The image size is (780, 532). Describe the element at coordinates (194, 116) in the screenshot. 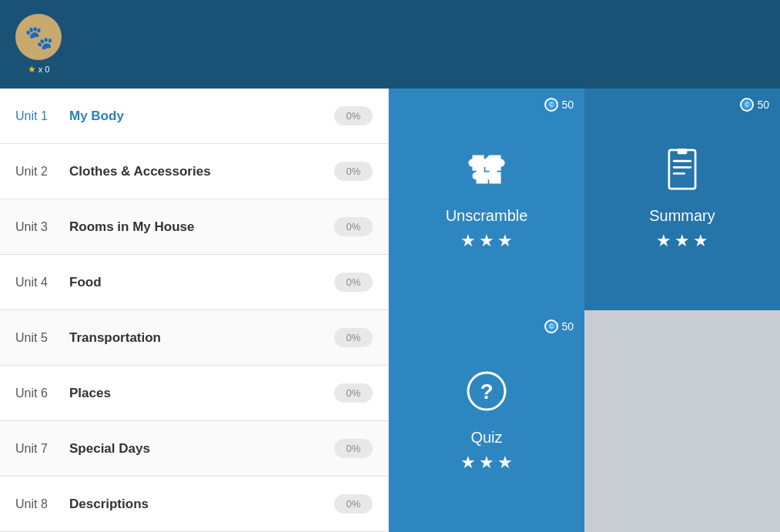

I see `unit-item-1: Unit 1 My Body 0%` at that location.